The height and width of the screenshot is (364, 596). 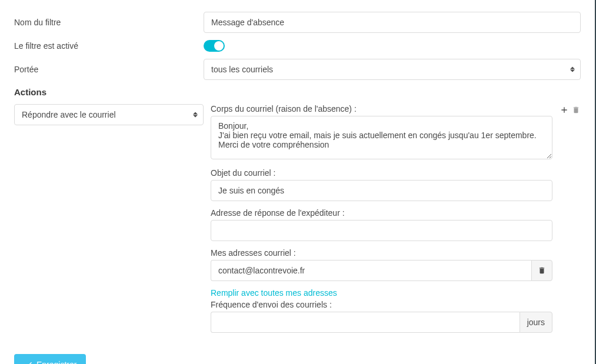 I want to click on freq-label: Fréquence d'envoi des courriels :, so click(x=381, y=305).